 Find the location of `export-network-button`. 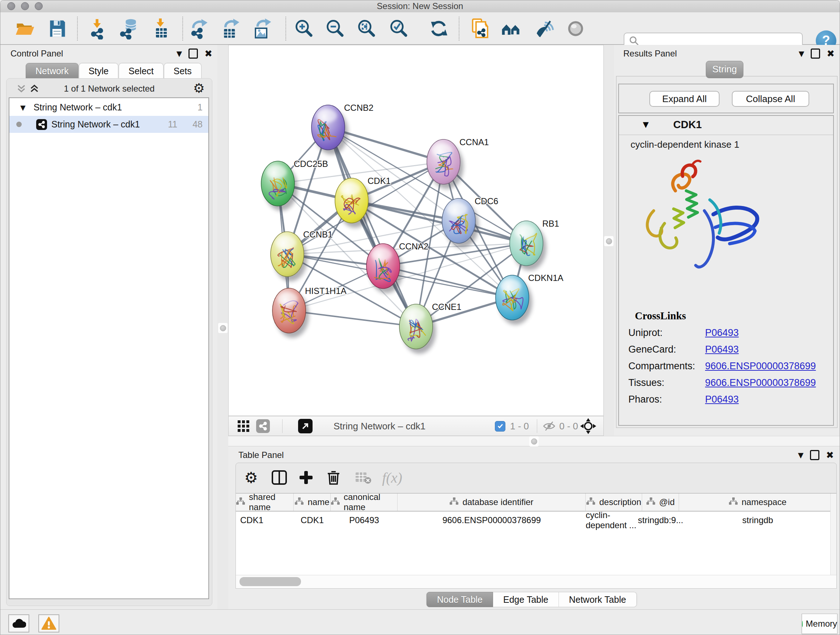

export-network-button is located at coordinates (199, 29).